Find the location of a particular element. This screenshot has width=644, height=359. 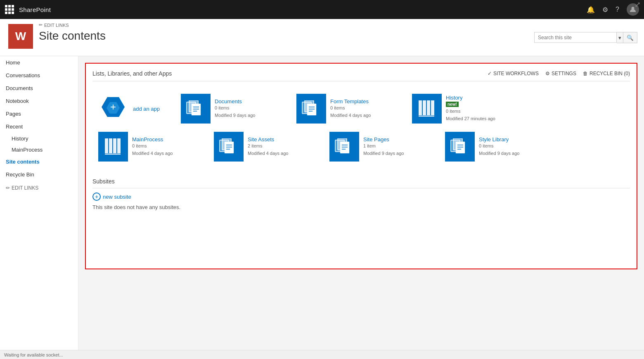

page-header: W ✏ EDIT LINKS Site contents ▾ 🔍 is located at coordinates (322, 38).